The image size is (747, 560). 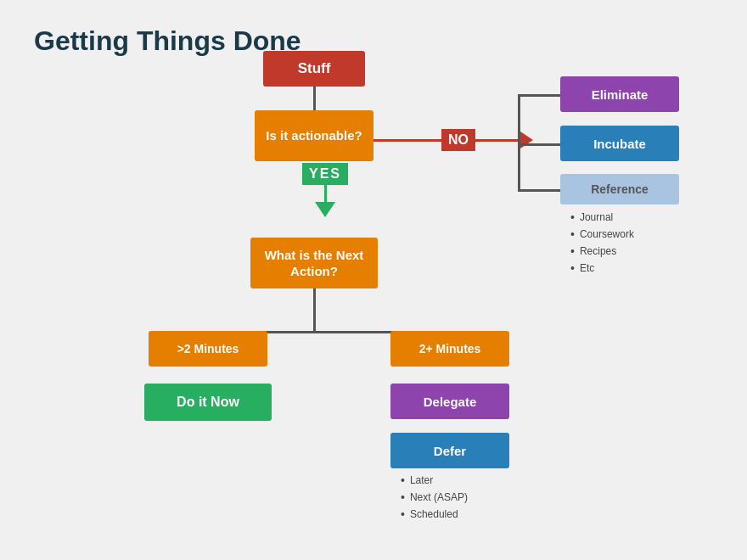 What do you see at coordinates (620, 189) in the screenshot?
I see `reference-box: Reference` at bounding box center [620, 189].